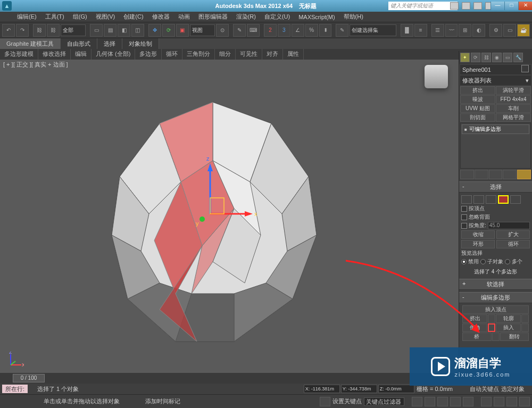  Describe the element at coordinates (73, 30) in the screenshot. I see `filter-dropdown: 全部` at that location.